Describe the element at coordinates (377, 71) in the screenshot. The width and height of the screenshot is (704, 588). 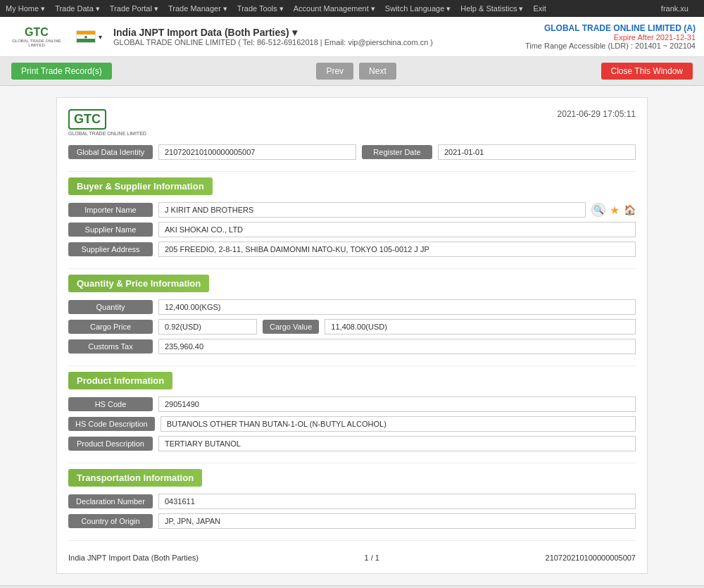
I see `next-button-top: Next` at that location.